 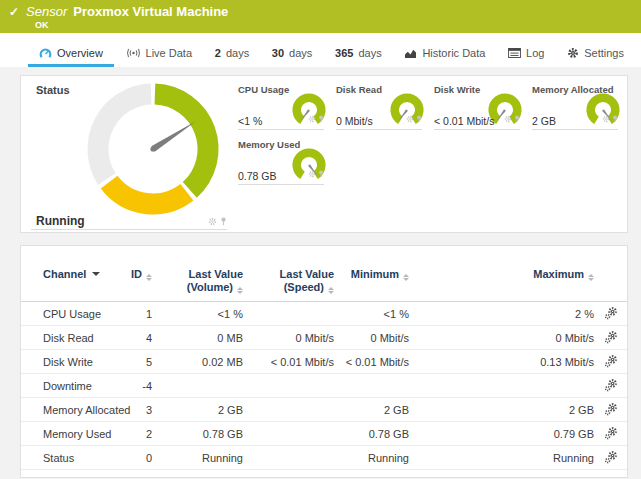 I want to click on cell-minimum, so click(x=372, y=386).